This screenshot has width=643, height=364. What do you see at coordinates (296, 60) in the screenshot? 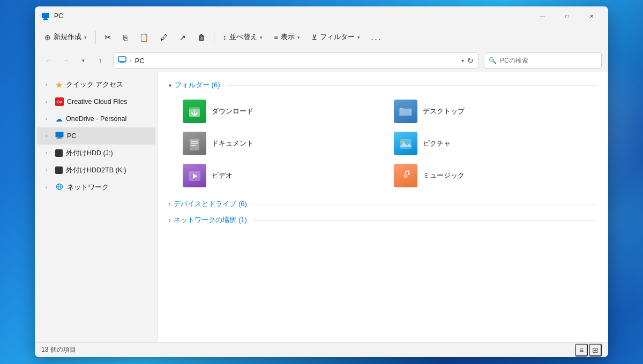
I see `address-bar: › PC ▾ ↻` at bounding box center [296, 60].